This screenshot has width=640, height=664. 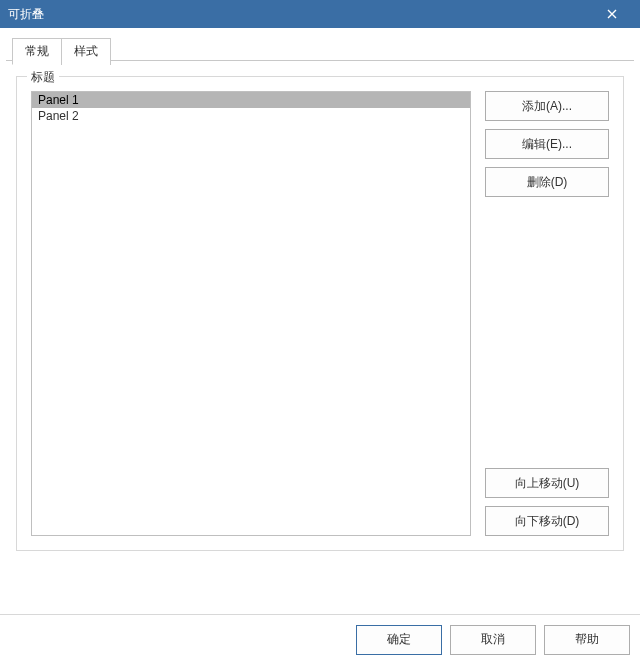 I want to click on add-button: 添加(A)..., so click(x=547, y=106).